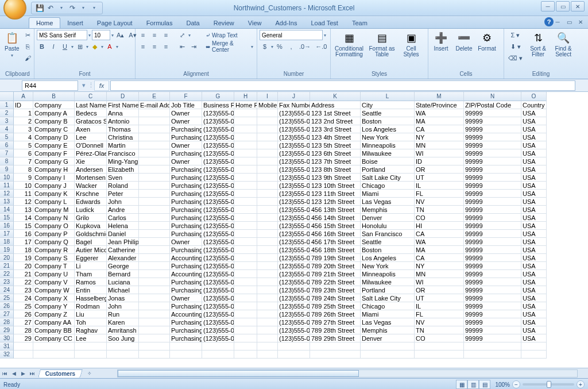  I want to click on cell: John, so click(123, 202).